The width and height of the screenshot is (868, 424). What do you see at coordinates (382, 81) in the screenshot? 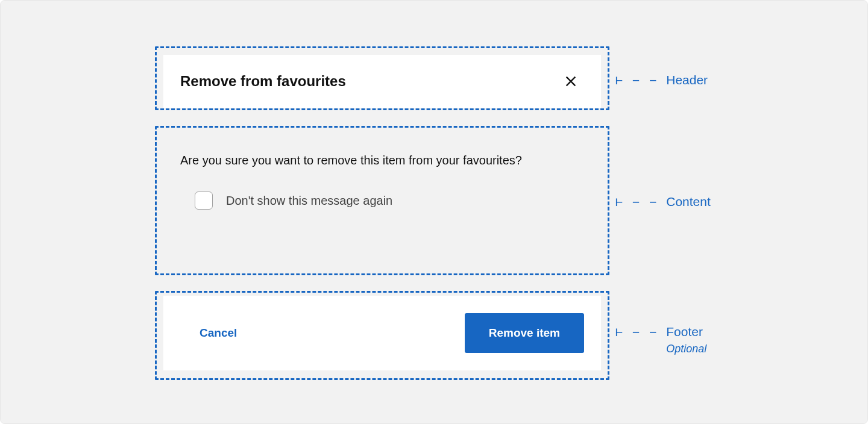
I see `dialog-header: Remove from favourites` at bounding box center [382, 81].